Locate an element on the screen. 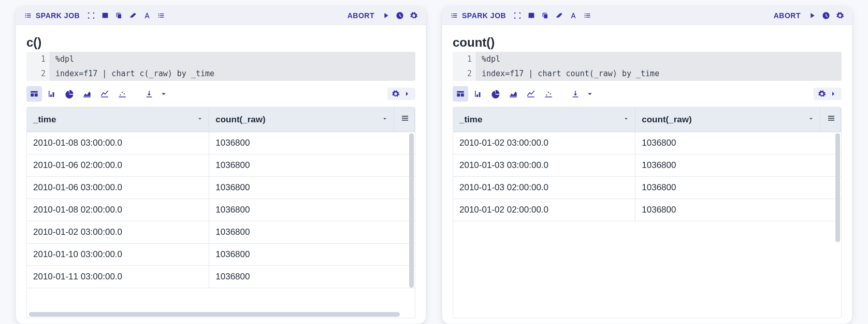 This screenshot has height=324, width=868. table-row: 2010-01-10 03:00:00.01036800 is located at coordinates (221, 255).